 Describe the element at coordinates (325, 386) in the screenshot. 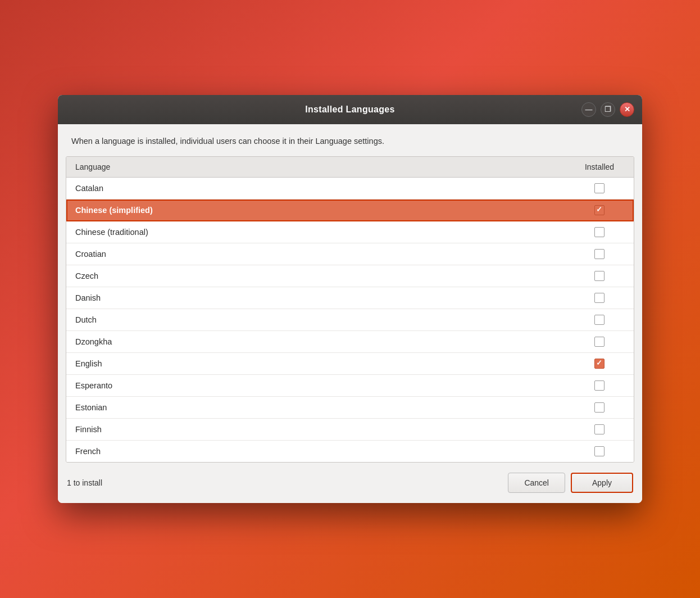

I see `language-name: Esperanto` at that location.